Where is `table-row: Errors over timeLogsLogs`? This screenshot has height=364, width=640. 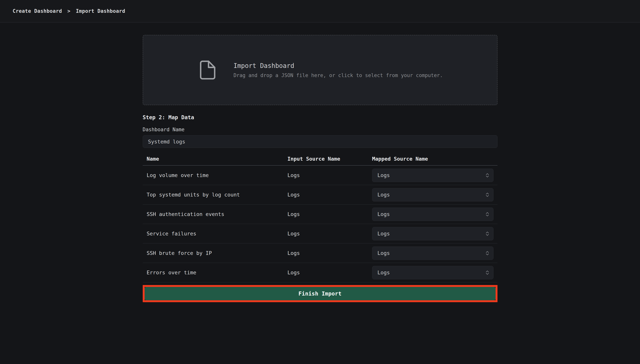
table-row: Errors over timeLogsLogs is located at coordinates (320, 272).